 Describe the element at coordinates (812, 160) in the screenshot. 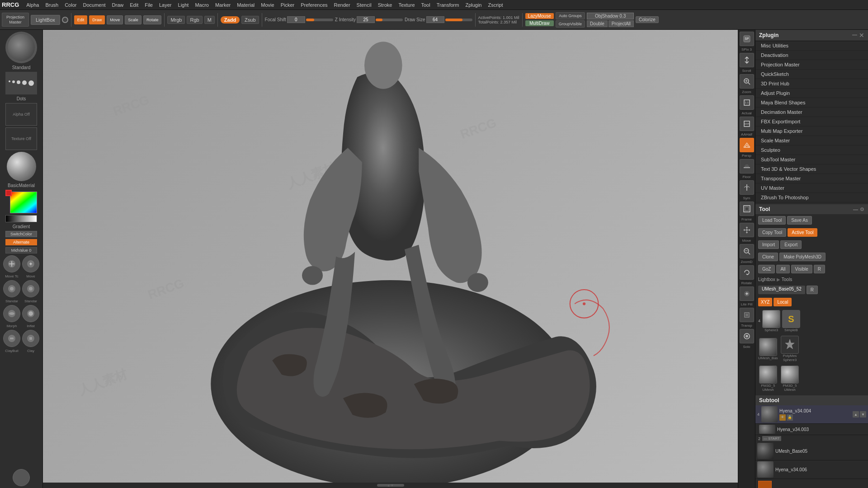

I see `zplugin-subtool-master: SubTool Master` at that location.